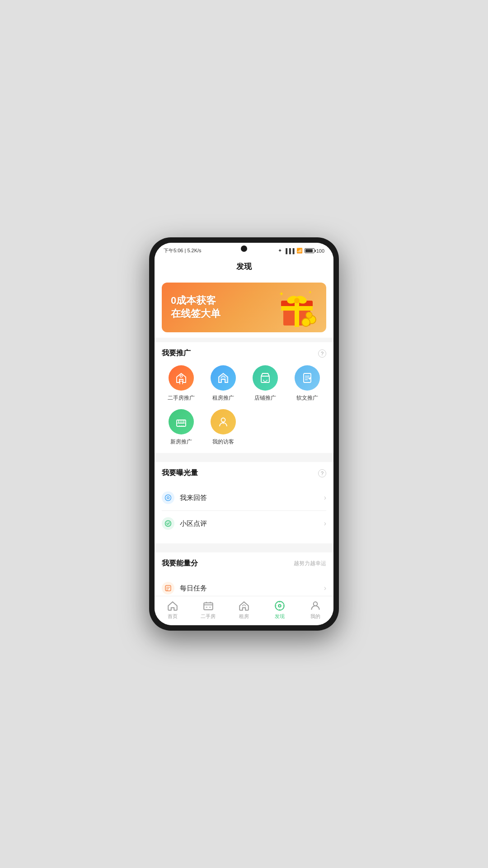  What do you see at coordinates (244, 503) in the screenshot?
I see `exposure-section: 我要曝光量 ? 我来回答 ›` at bounding box center [244, 503].